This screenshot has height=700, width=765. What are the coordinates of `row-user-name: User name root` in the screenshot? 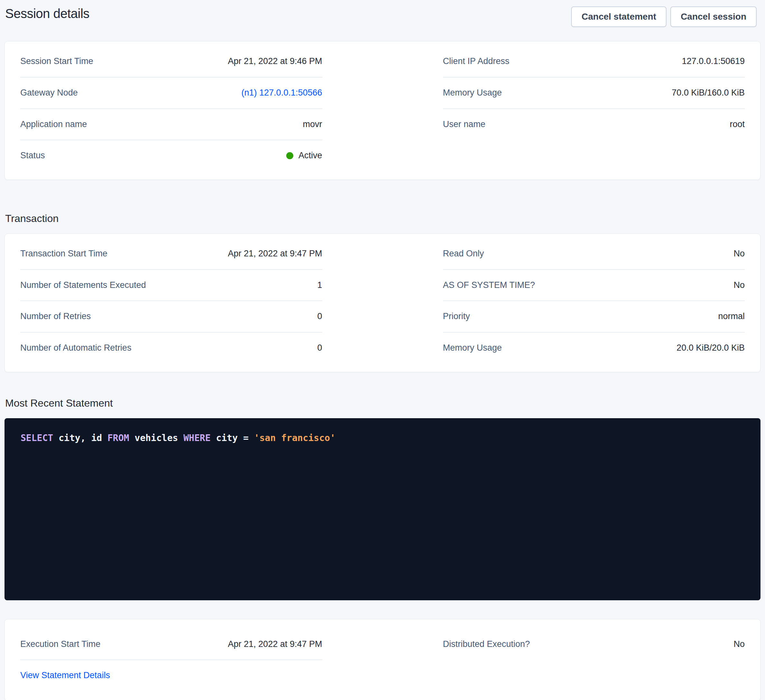 It's located at (594, 124).